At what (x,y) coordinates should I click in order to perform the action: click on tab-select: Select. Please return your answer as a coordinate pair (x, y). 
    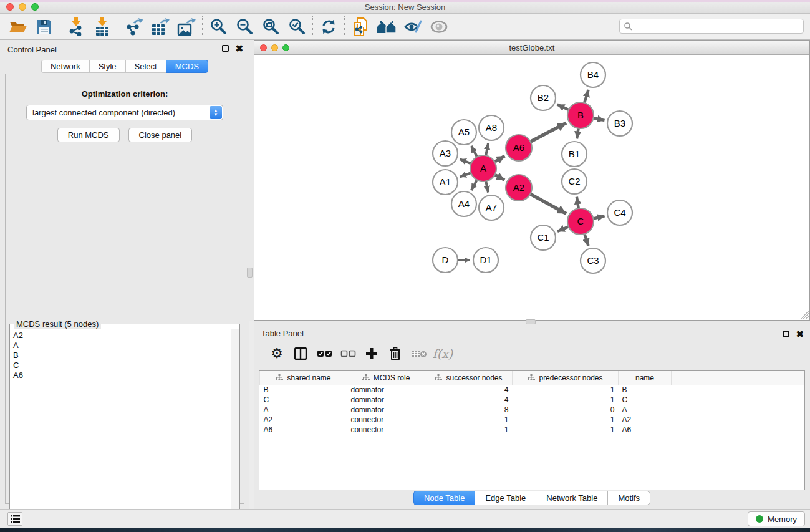
    Looking at the image, I should click on (146, 66).